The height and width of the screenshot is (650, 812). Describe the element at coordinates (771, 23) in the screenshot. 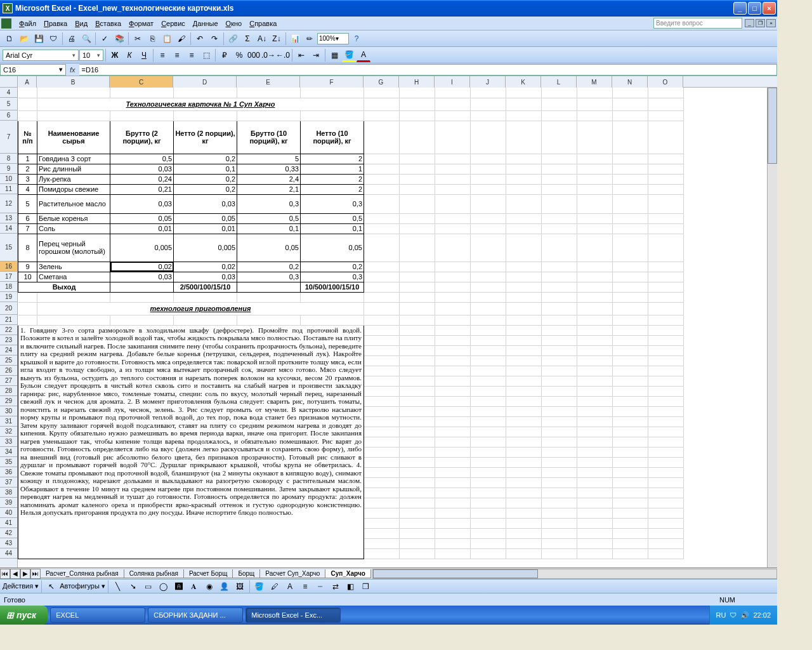

I see `doc-close-button: ×` at that location.